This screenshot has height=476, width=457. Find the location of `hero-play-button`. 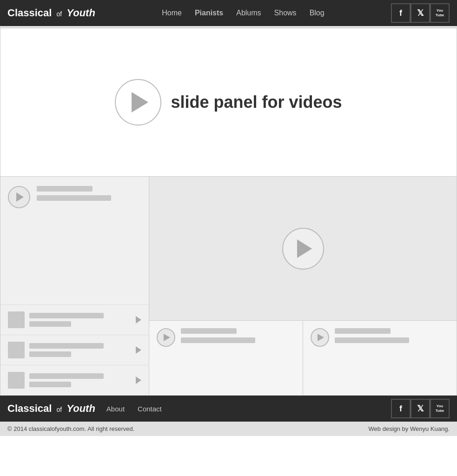

hero-play-button is located at coordinates (138, 102).